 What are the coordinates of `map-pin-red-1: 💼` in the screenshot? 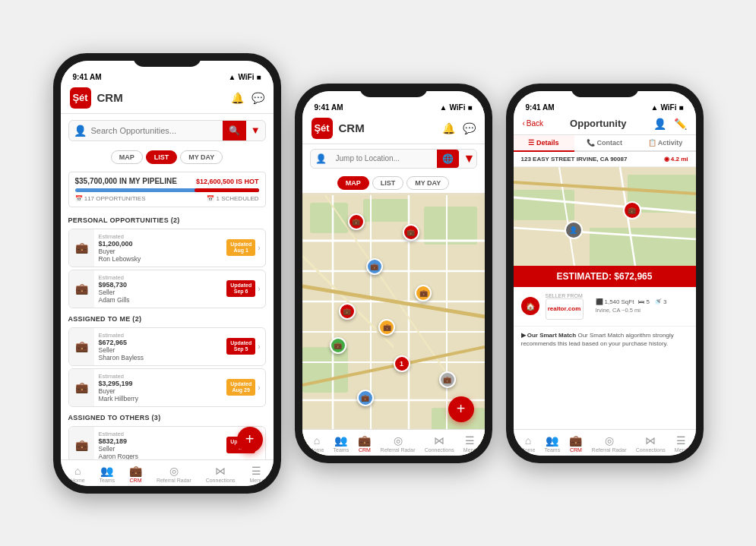 It's located at (411, 232).